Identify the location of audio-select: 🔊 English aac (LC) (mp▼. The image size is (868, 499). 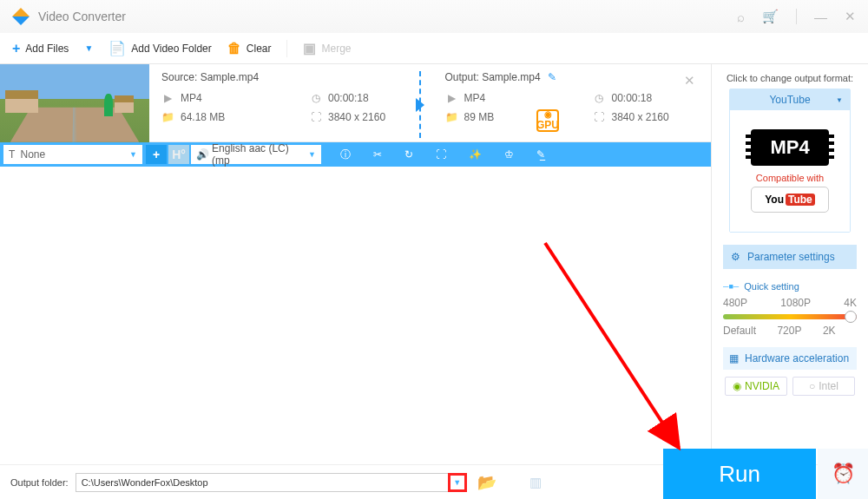
(256, 154).